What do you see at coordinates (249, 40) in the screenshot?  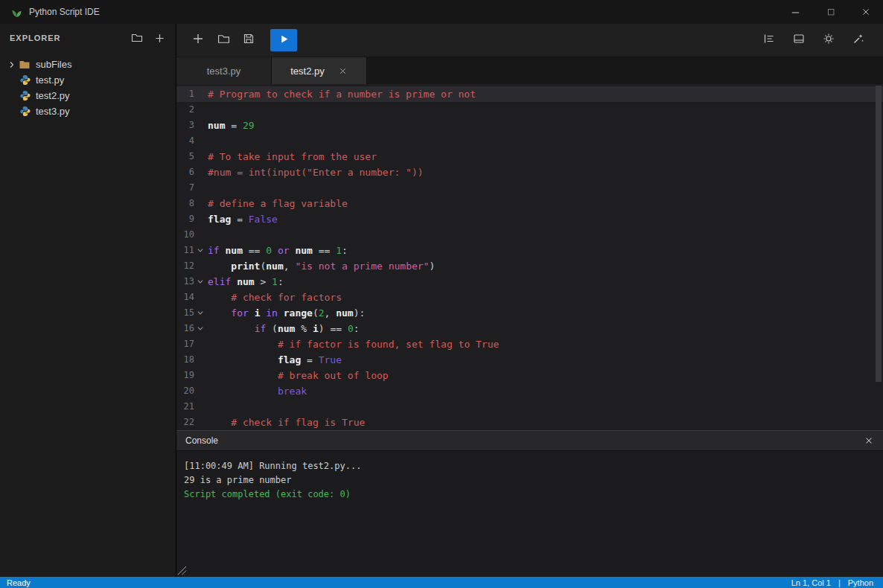 I see `save-icon` at bounding box center [249, 40].